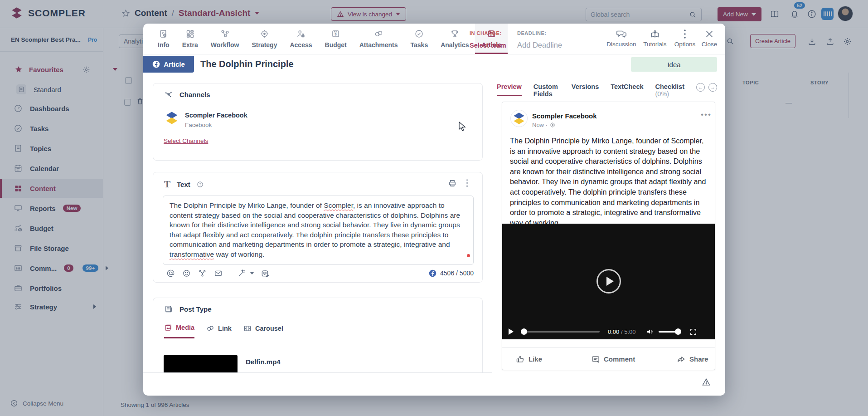 Image resolution: width=868 pixels, height=416 pixels. I want to click on char-counter: 4506 / 5000, so click(451, 273).